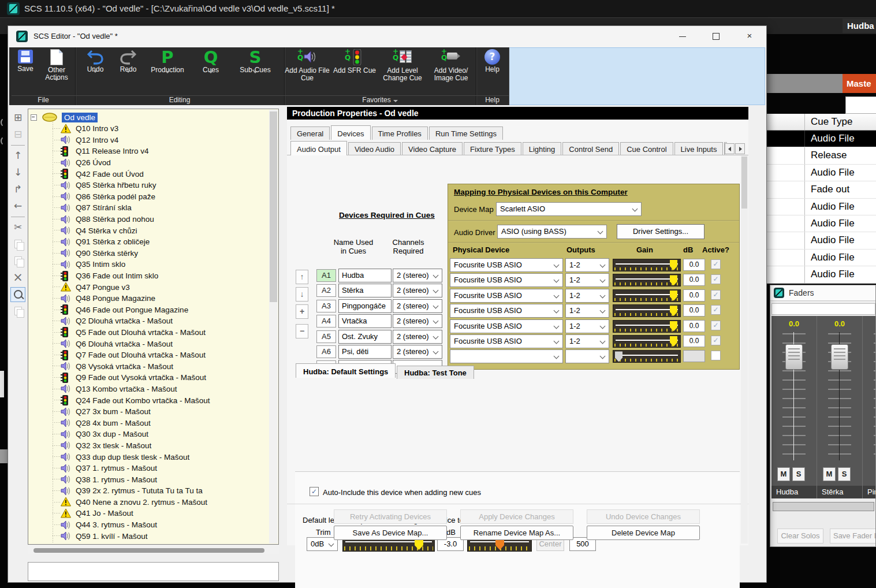 The height and width of the screenshot is (588, 876). I want to click on save-as-device-map-button: Save As Device Map..., so click(390, 533).